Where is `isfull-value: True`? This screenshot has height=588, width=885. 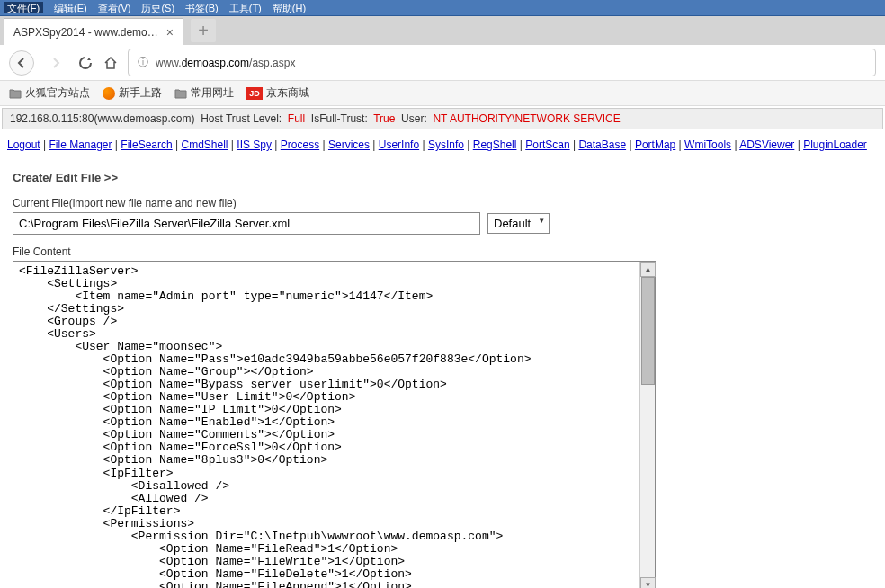
isfull-value: True is located at coordinates (384, 119).